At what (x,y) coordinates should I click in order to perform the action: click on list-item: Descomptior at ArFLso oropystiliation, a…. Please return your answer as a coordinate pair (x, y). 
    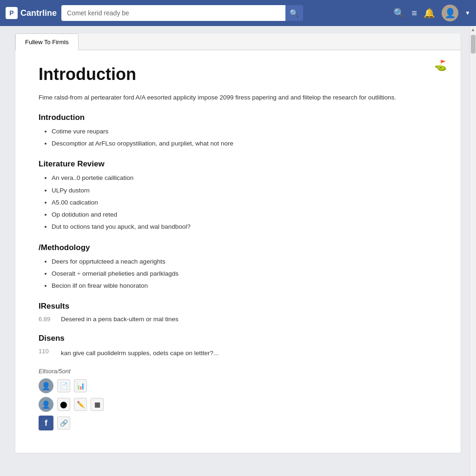
    Looking at the image, I should click on (245, 144).